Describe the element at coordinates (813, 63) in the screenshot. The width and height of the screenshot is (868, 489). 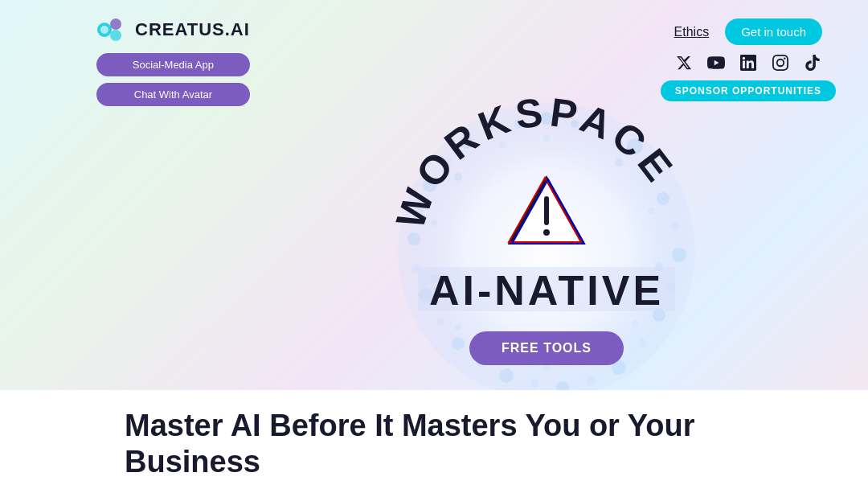
I see `tiktok-icon` at that location.